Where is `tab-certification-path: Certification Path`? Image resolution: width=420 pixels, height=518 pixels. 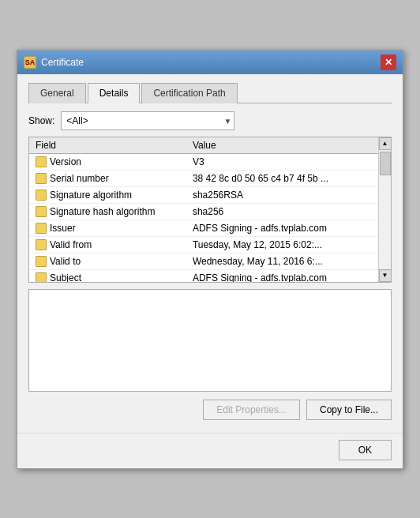 tab-certification-path: Certification Path is located at coordinates (189, 93).